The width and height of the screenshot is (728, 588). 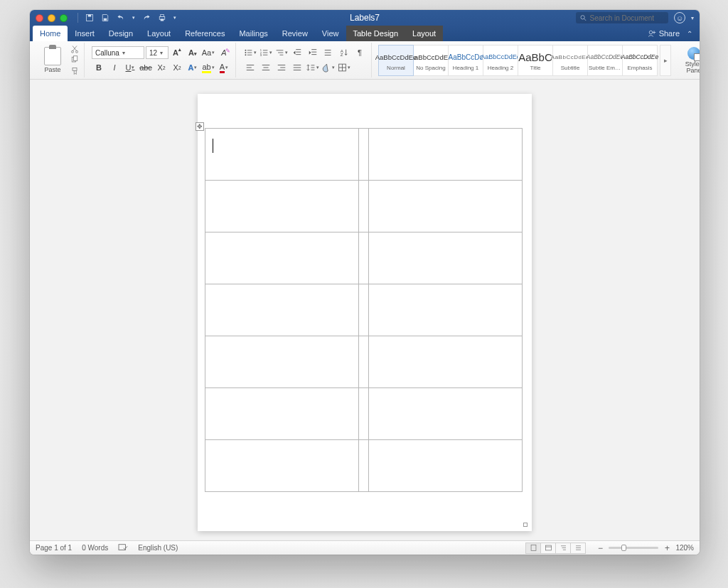 What do you see at coordinates (266, 68) in the screenshot?
I see `align-center-button` at bounding box center [266, 68].